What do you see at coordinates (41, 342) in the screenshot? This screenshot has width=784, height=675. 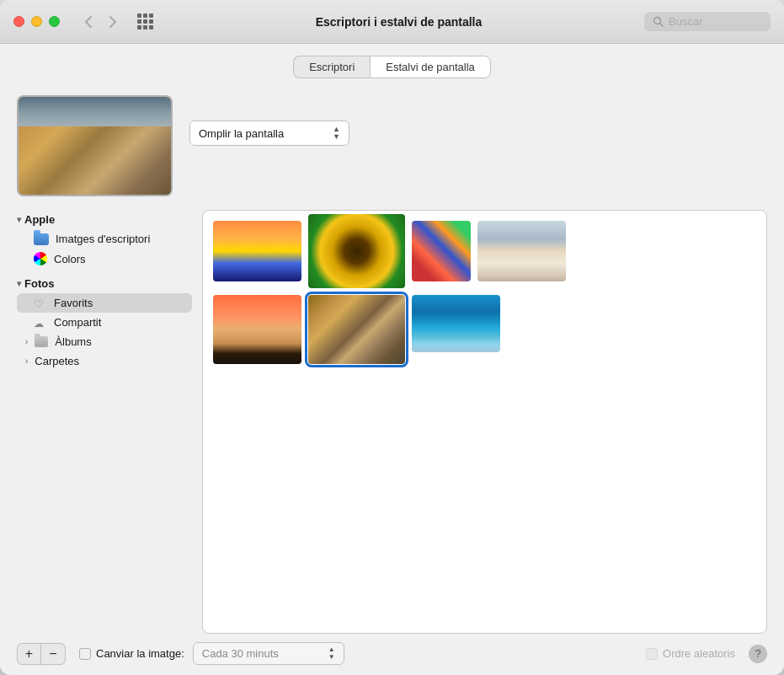 I see `subfolder-icon` at bounding box center [41, 342].